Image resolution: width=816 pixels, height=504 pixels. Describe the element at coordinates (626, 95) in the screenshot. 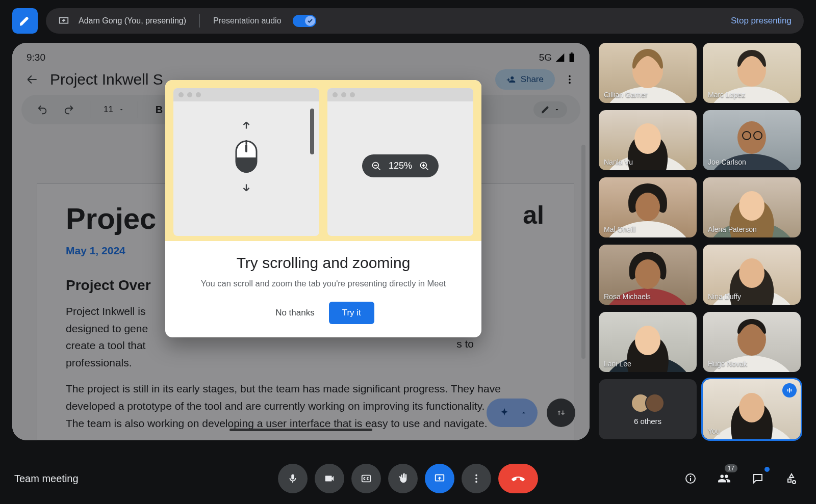

I see `participant-name: Cillian Garner` at that location.